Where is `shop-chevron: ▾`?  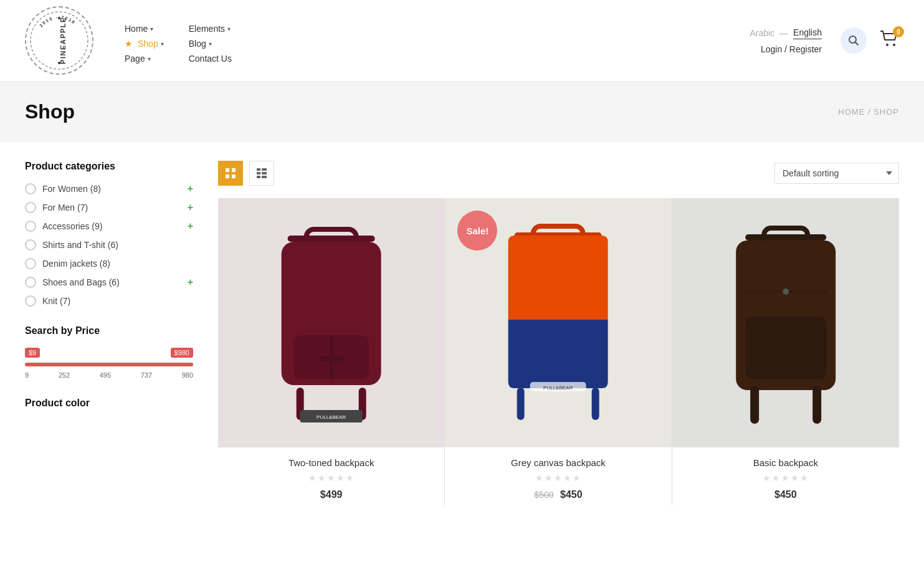
shop-chevron: ▾ is located at coordinates (162, 44).